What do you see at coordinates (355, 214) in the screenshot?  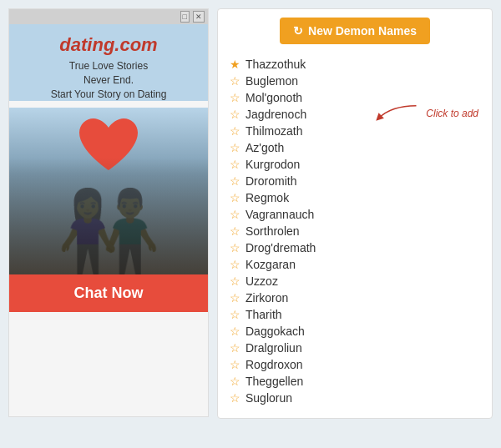 I see `list-item: ☆ Vagrannauch` at bounding box center [355, 214].